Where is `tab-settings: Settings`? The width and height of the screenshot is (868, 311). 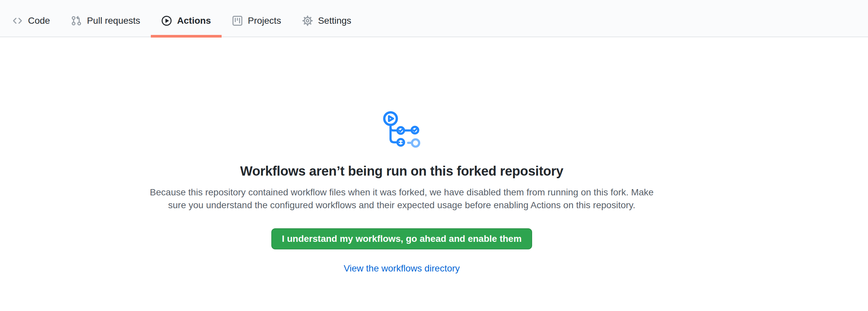 tab-settings: Settings is located at coordinates (327, 18).